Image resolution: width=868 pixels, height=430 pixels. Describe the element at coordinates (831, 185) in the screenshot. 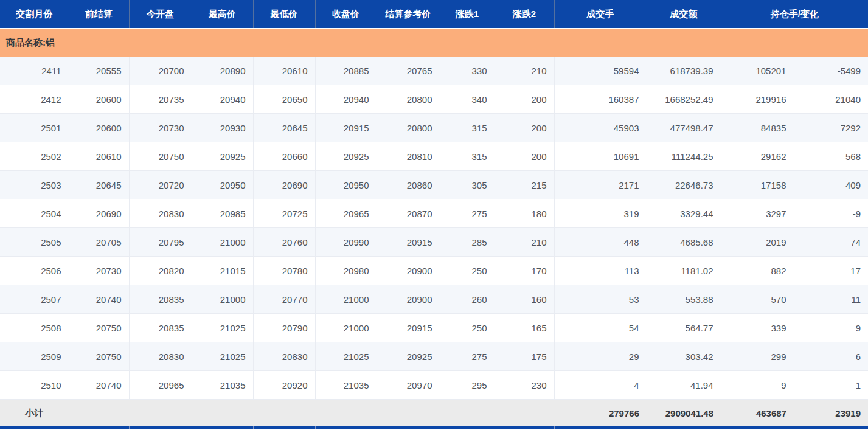

I see `value-cell: 409` at that location.